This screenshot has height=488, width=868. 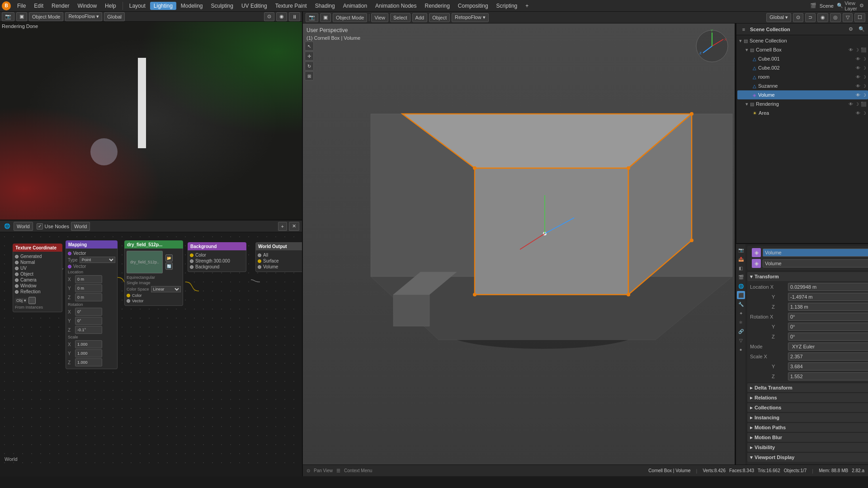 I want to click on collections-section-header: ▸ Collections, so click(x=807, y=408).